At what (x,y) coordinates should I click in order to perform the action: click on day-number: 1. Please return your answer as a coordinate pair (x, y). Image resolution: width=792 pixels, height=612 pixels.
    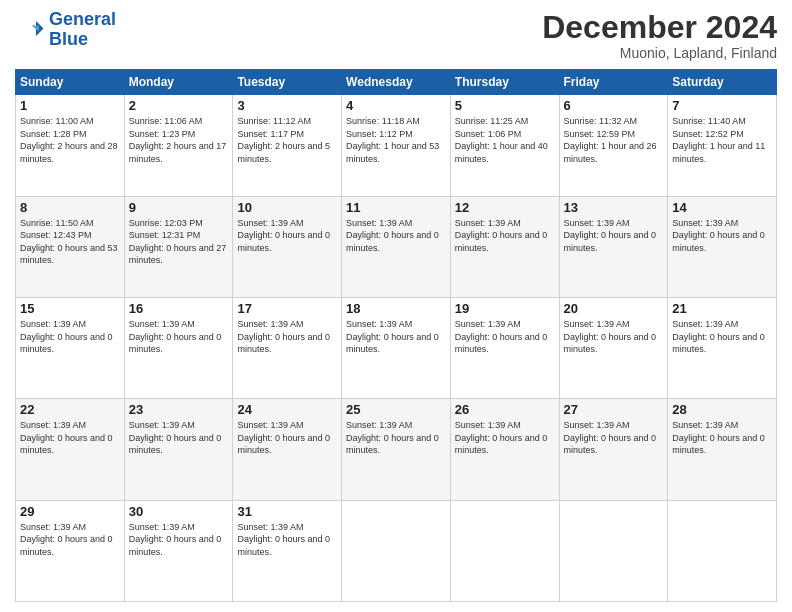
    Looking at the image, I should click on (70, 106).